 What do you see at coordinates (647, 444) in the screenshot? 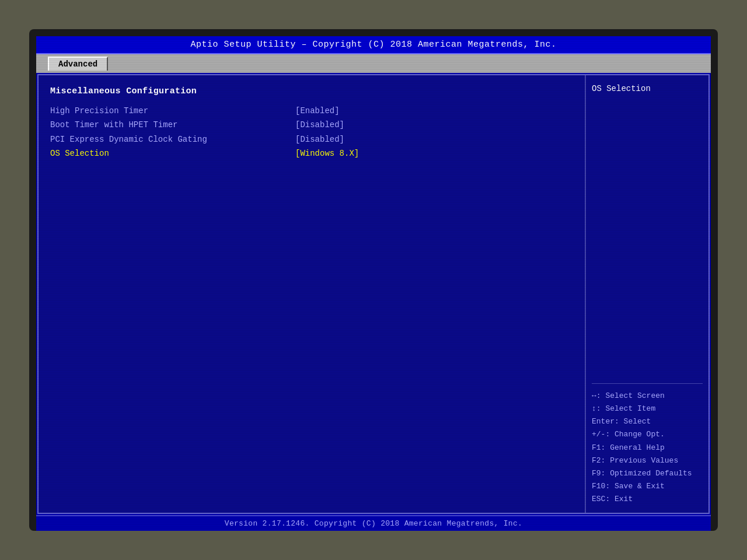
I see `key-help-section: ↔: Select Screen ↕: Select Item Enter: S…` at bounding box center [647, 444].